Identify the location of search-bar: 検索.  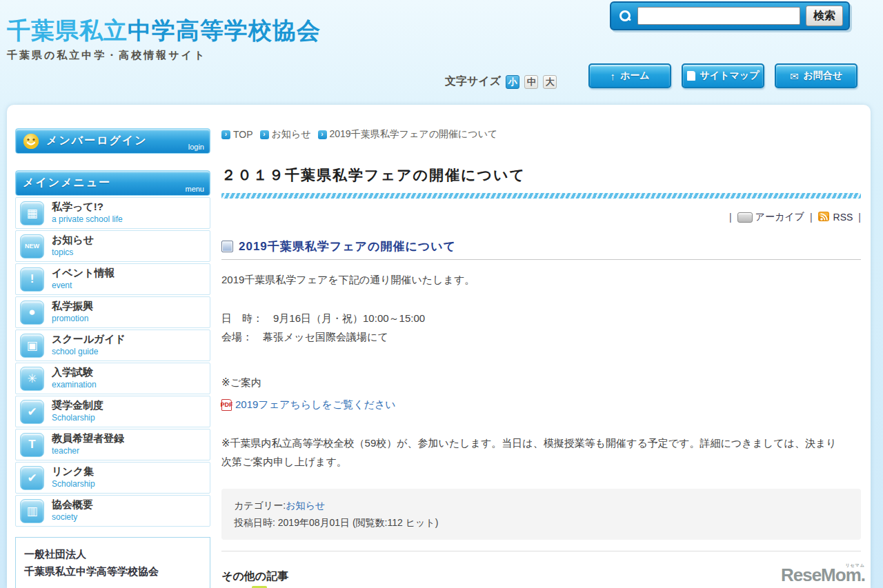
(730, 16).